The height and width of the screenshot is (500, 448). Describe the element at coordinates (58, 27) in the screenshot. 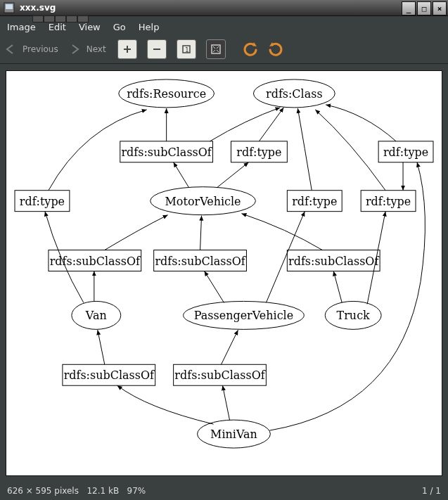

I see `menu-edit: Edit` at that location.